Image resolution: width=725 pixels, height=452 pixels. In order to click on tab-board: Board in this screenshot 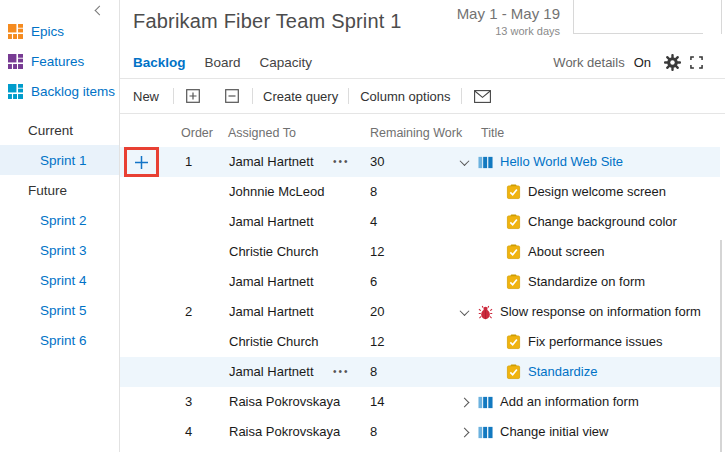, I will do `click(223, 62)`.